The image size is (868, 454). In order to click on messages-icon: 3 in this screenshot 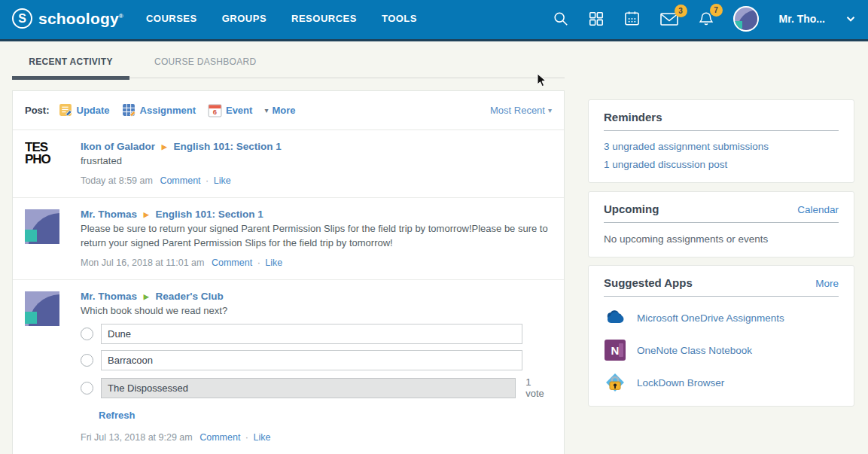, I will do `click(669, 19)`.